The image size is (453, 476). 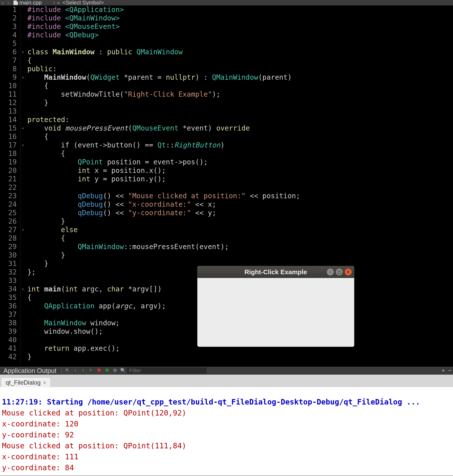 What do you see at coordinates (8, 3) in the screenshot?
I see `nav-forward-button: ›` at bounding box center [8, 3].